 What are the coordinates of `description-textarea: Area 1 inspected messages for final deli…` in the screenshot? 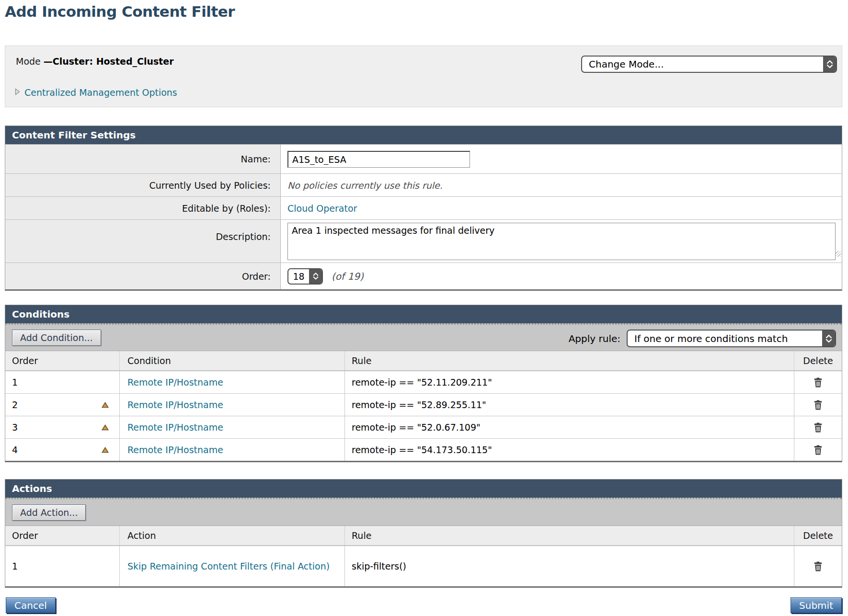 It's located at (562, 241).